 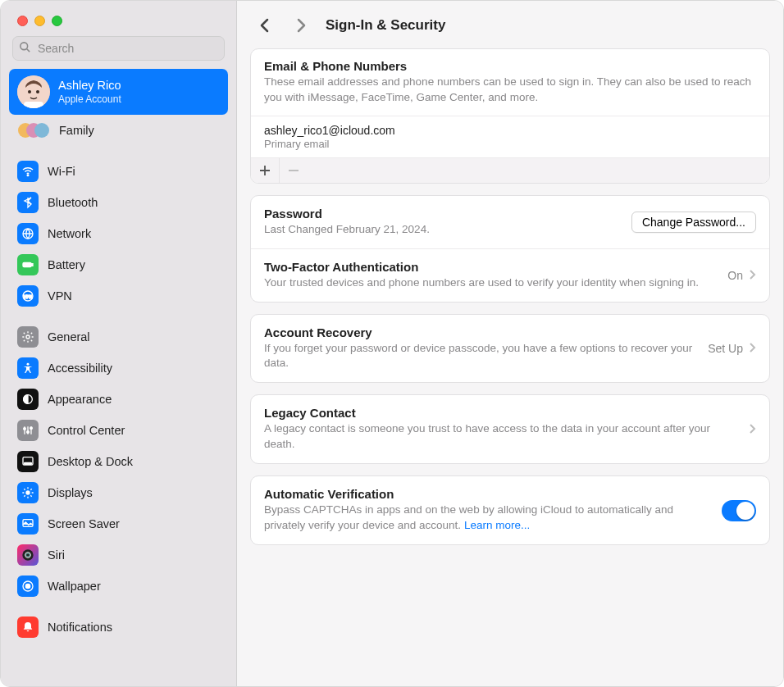 What do you see at coordinates (84, 524) in the screenshot?
I see `sidebar-item-label: Screen Saver` at bounding box center [84, 524].